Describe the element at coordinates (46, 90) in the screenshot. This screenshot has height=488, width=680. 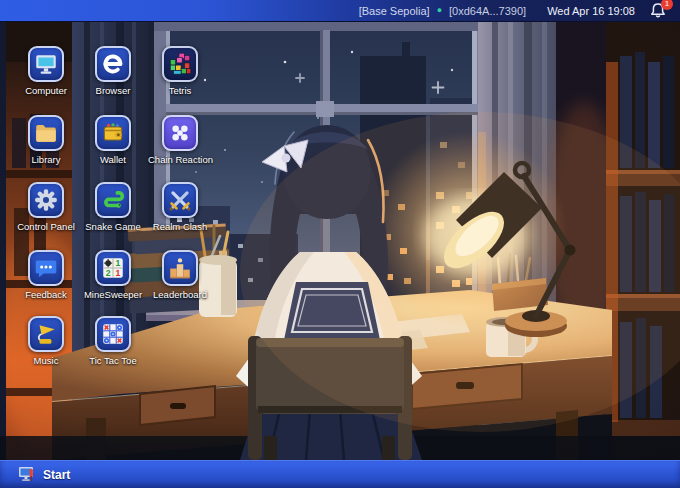
I see `icon-label: Computer` at that location.